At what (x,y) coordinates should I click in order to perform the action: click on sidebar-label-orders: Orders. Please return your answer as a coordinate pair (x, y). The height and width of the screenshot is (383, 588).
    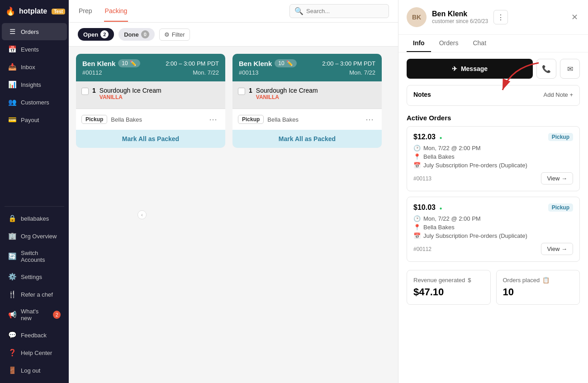
    Looking at the image, I should click on (30, 32).